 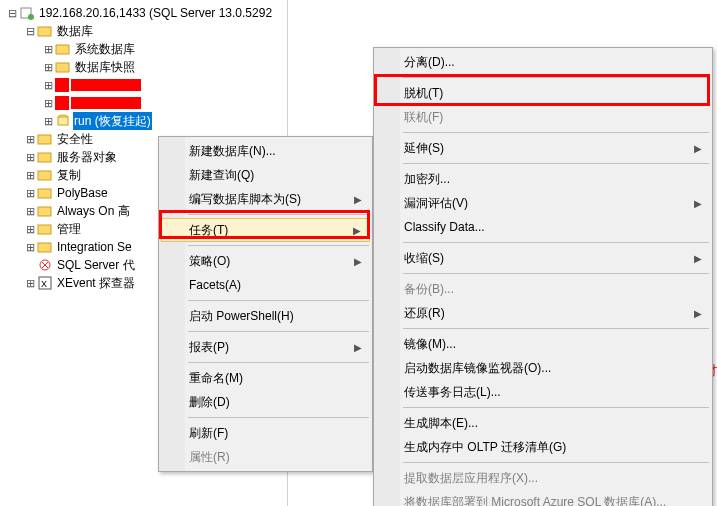 What do you see at coordinates (44, 284) in the screenshot?
I see `svg-text: X` at bounding box center [44, 284].